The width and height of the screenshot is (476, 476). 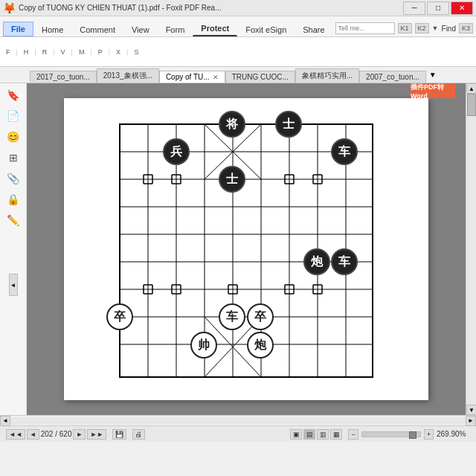 What do you see at coordinates (45, 52) in the screenshot?
I see `ribbon-group-r: R` at bounding box center [45, 52].